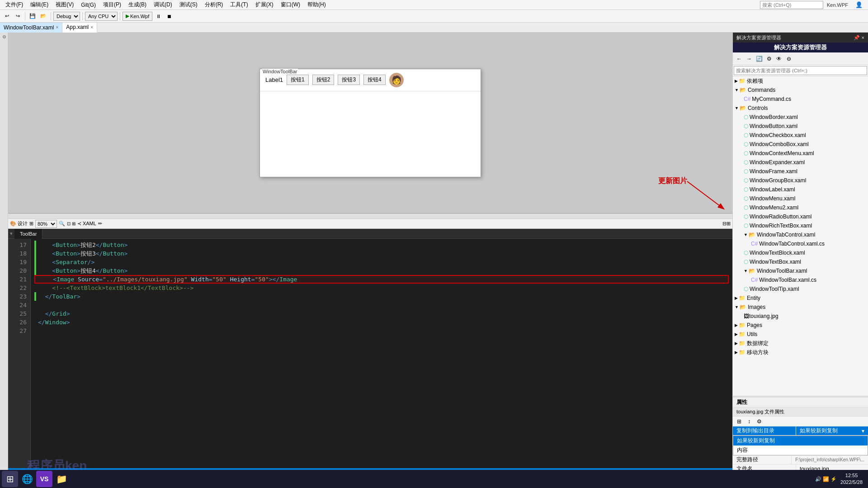 Image resolution: width=868 pixels, height=488 pixels. What do you see at coordinates (800, 90) in the screenshot?
I see `se-item-commands: ▼ 📂 Commands` at bounding box center [800, 90].